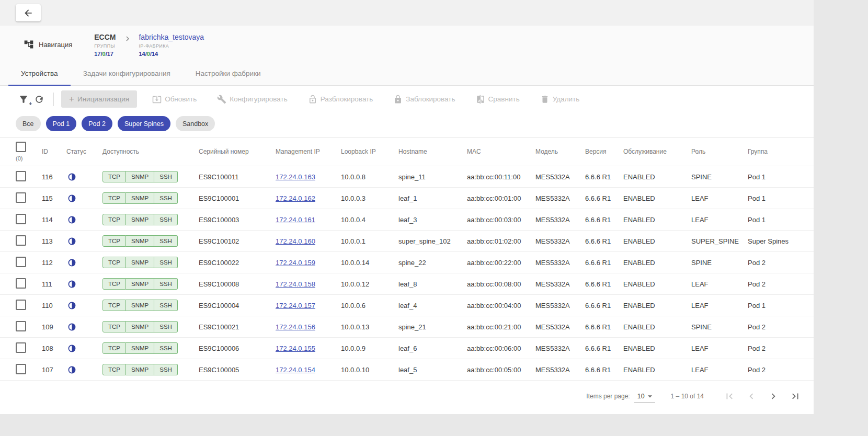 The height and width of the screenshot is (436, 868). Describe the element at coordinates (295, 370) in the screenshot. I see `management-ip-link: 172.24.0.154` at that location.